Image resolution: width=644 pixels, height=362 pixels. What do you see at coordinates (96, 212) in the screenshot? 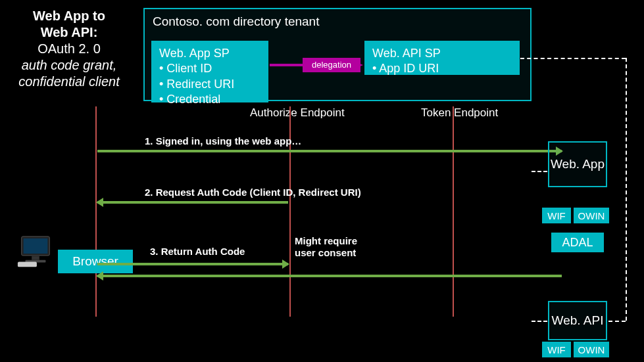
I see `browser-lifeline` at bounding box center [96, 212].